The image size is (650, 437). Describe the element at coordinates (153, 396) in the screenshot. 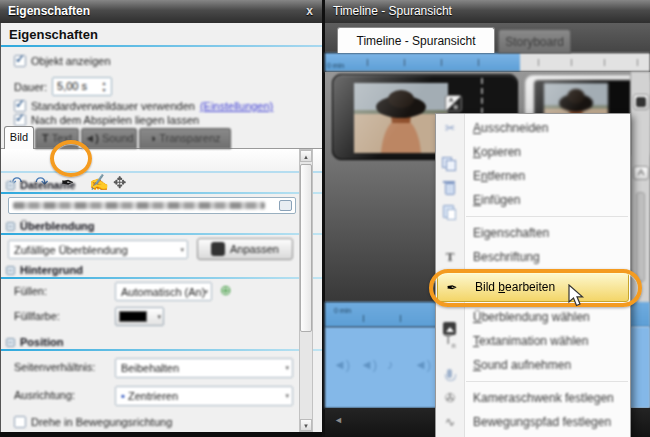

I see `ausrichtung-value: Zentrieren` at that location.